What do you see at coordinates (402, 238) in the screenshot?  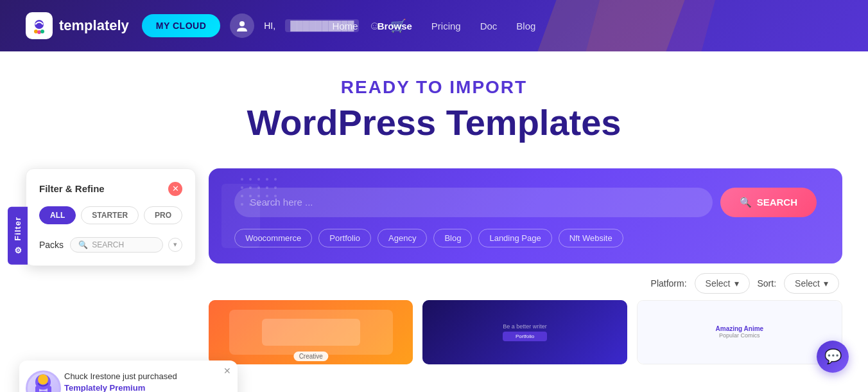 I see `tag-agency: Agency` at bounding box center [402, 238].